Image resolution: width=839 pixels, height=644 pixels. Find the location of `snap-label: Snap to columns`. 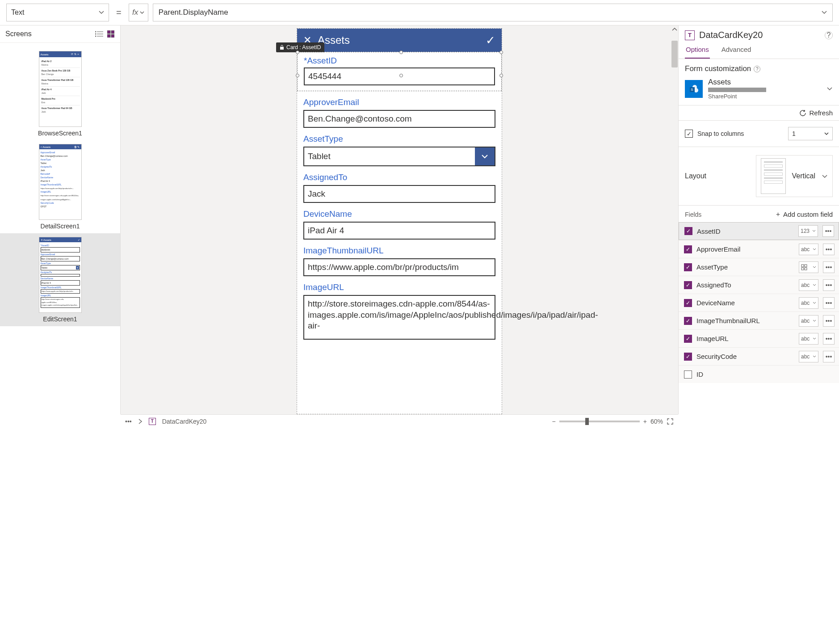

snap-label: Snap to columns is located at coordinates (721, 134).